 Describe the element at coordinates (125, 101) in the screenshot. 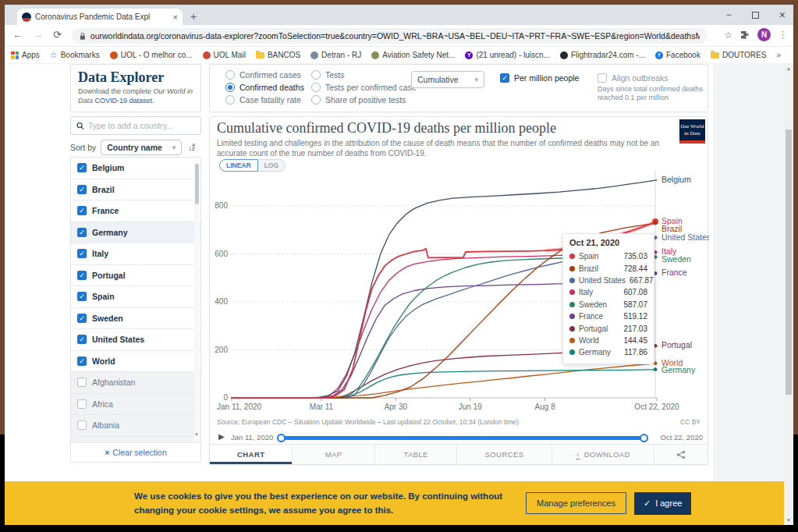

I see `dataset-link: COVID-19 dataset.` at that location.